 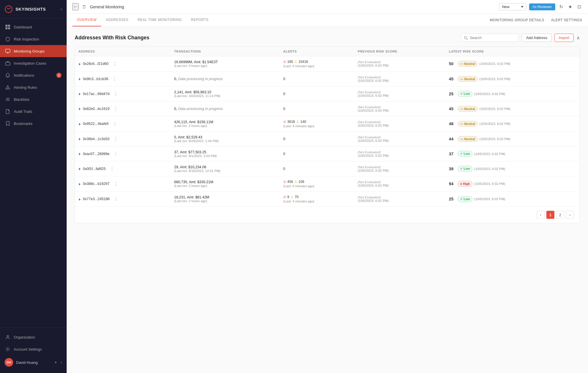 What do you see at coordinates (33, 9) in the screenshot?
I see `sidebar-logo: SKYINSIGHTS ‹` at bounding box center [33, 9].